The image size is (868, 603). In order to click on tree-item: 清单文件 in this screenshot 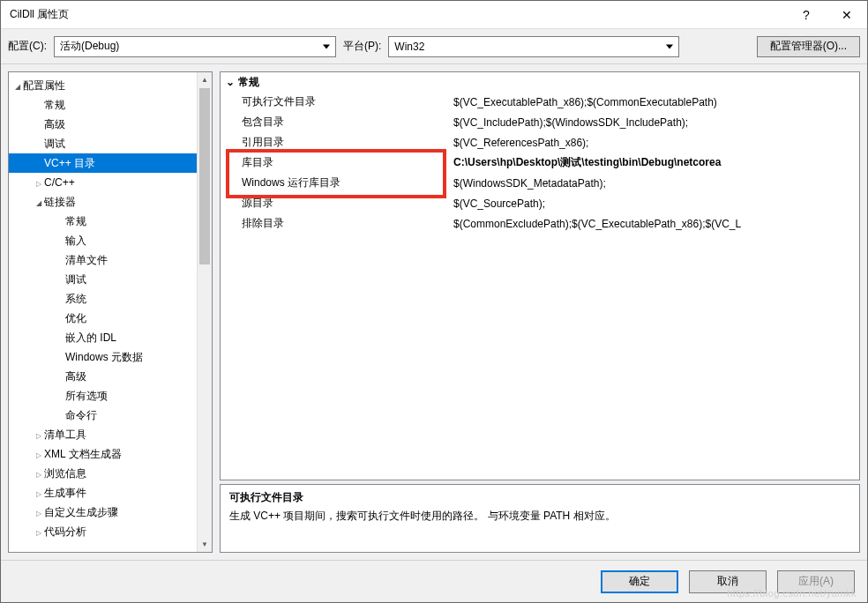, I will do `click(110, 260)`.